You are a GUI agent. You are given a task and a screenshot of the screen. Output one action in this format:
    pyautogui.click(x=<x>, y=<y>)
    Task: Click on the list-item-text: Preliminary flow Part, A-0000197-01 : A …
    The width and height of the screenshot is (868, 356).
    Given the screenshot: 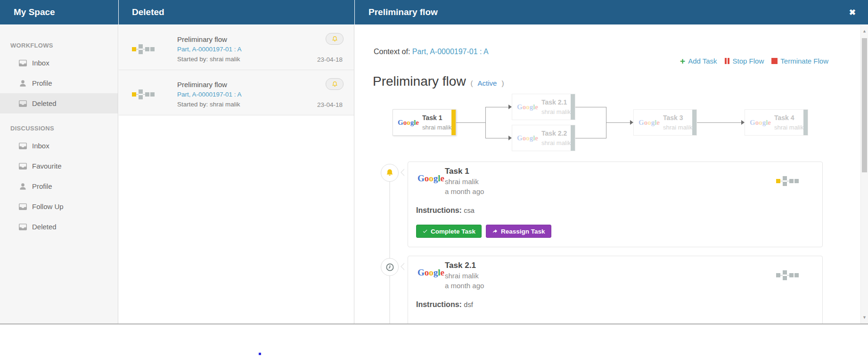 What is the action you would take?
    pyautogui.click(x=209, y=94)
    